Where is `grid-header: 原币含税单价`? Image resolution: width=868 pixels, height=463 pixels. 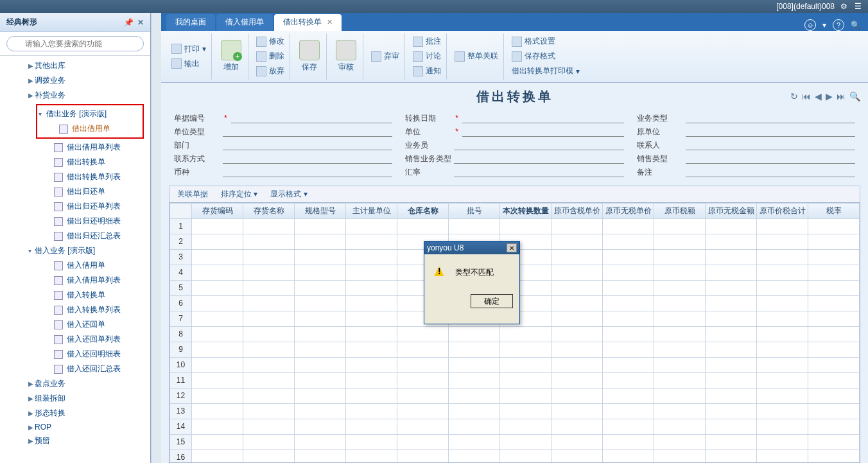
grid-header: 原币含税单价 is located at coordinates (577, 211).